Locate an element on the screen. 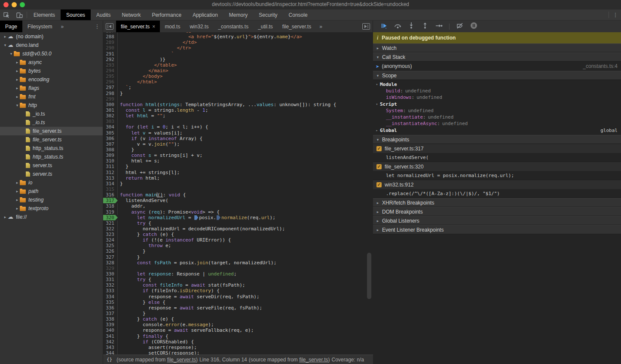 Image resolution: width=621 pixels, height=364 pixels. breakpoint-entry: ✓win32.ts:912.replace(/^\/*([A-Za-z]:)(\… is located at coordinates (497, 189).